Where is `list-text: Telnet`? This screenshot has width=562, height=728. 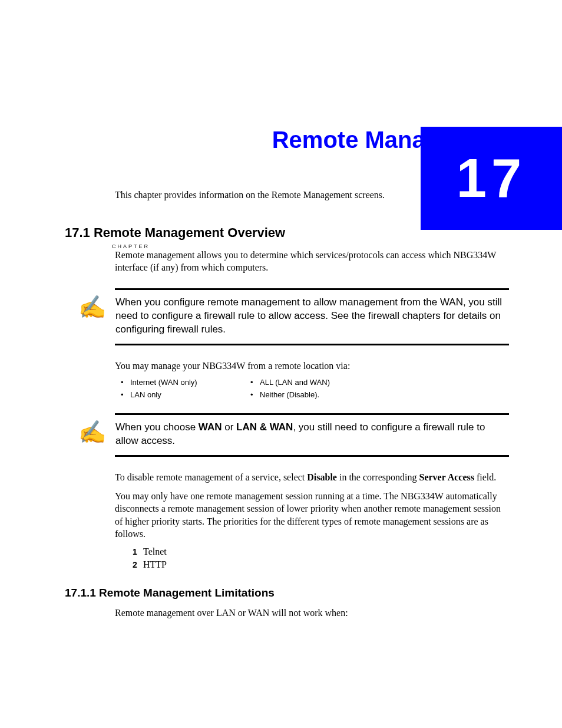 list-text: Telnet is located at coordinates (155, 552).